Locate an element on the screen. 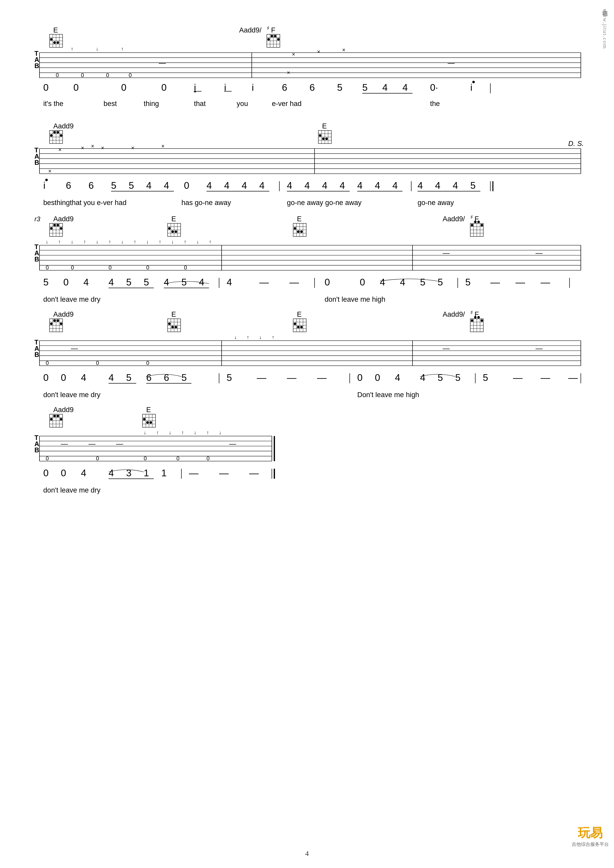  note-3-dash5: — is located at coordinates (546, 282).